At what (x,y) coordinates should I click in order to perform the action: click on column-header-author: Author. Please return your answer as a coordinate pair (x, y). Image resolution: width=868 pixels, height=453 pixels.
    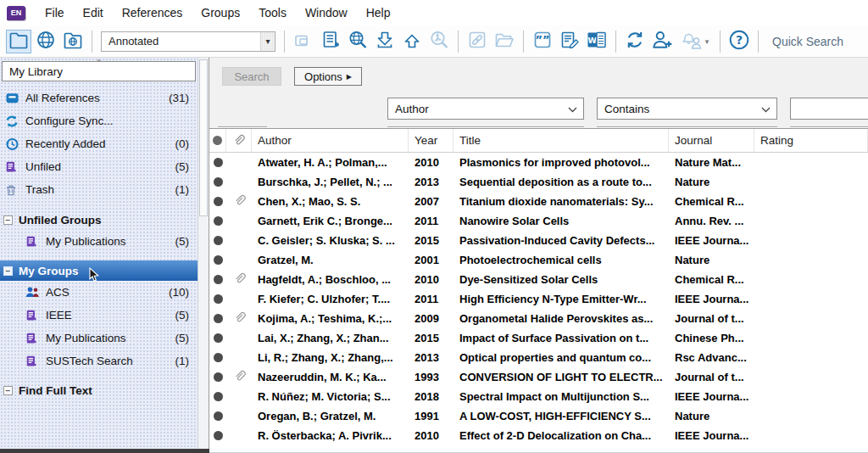
    Looking at the image, I should click on (331, 141).